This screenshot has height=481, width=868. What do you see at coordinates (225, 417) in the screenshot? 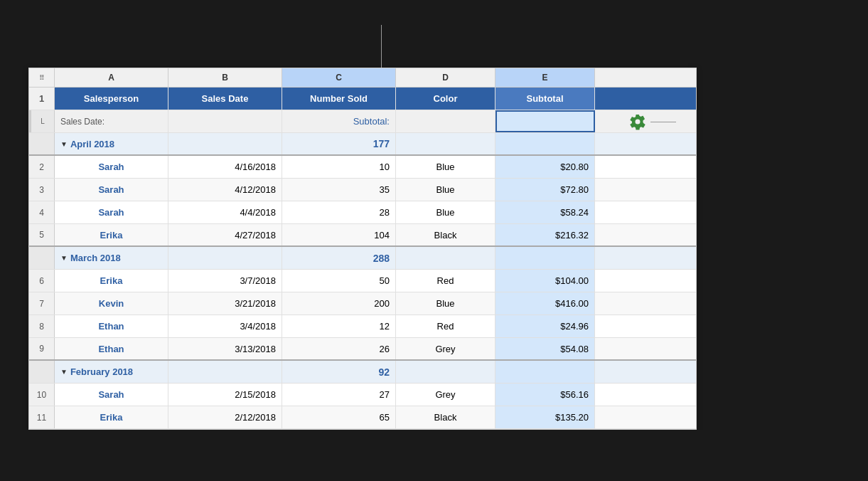
I see `row11-date: 2/12/2018` at bounding box center [225, 417].